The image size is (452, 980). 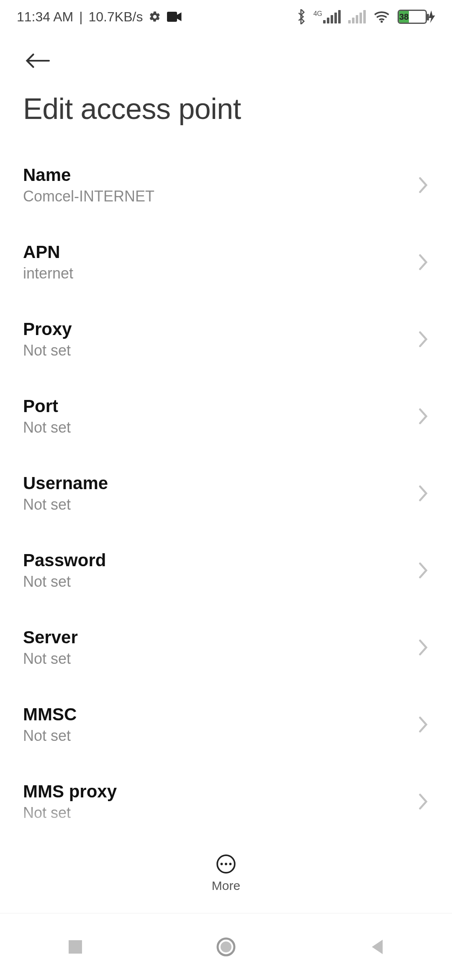 What do you see at coordinates (226, 947) in the screenshot?
I see `nav-home-button` at bounding box center [226, 947].